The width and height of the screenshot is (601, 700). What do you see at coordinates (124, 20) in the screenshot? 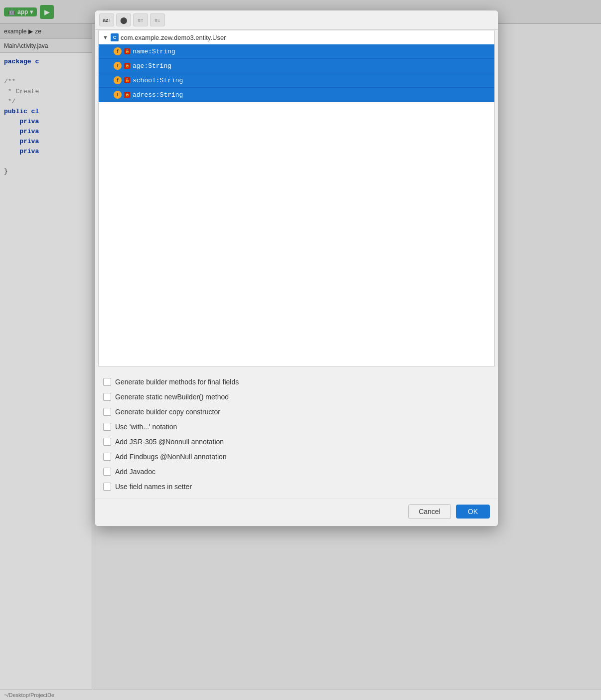
I see `expand-button: ⬤` at bounding box center [124, 20].